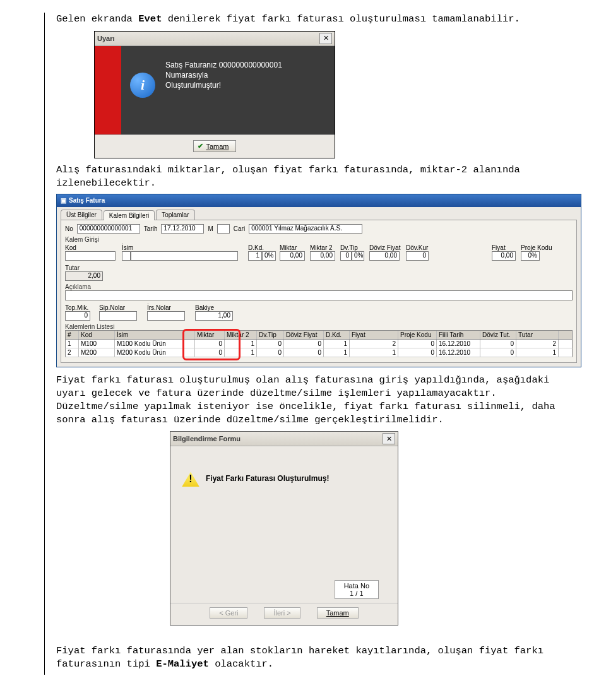  What do you see at coordinates (325, 247) in the screenshot?
I see `label-miktar2: Miktar 2` at bounding box center [325, 247].